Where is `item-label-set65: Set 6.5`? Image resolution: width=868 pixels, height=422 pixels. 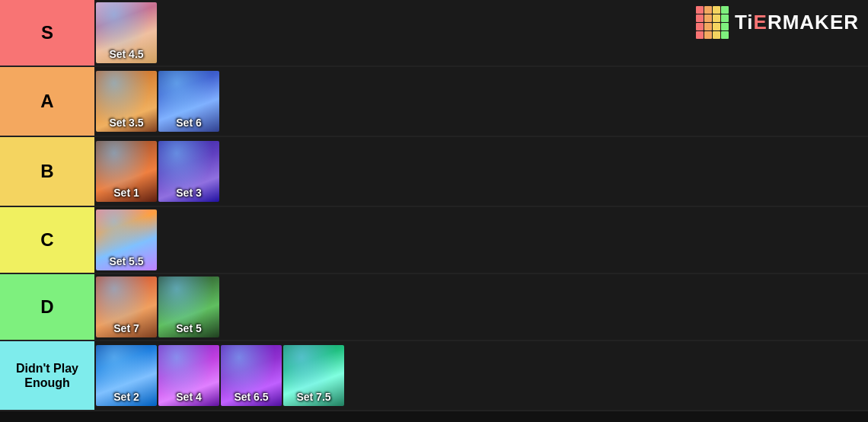
item-label-set65: Set 6.5 is located at coordinates (251, 397).